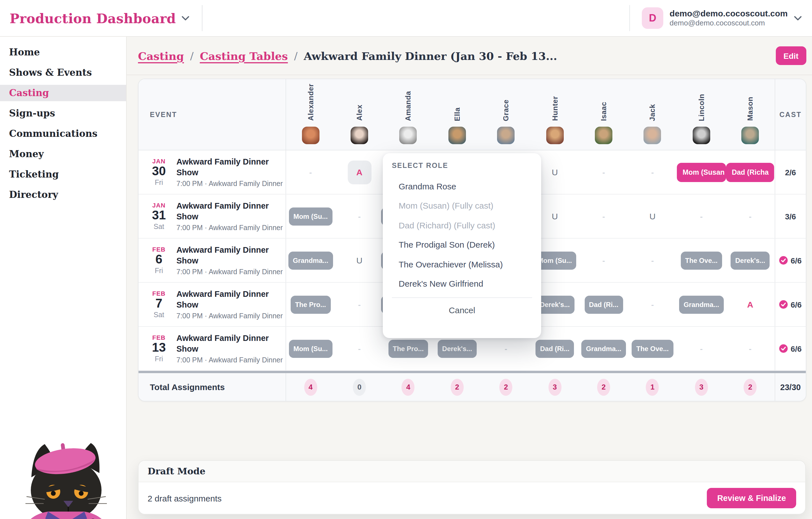  Describe the element at coordinates (462, 186) in the screenshot. I see `role-option: Grandma Rose` at that location.